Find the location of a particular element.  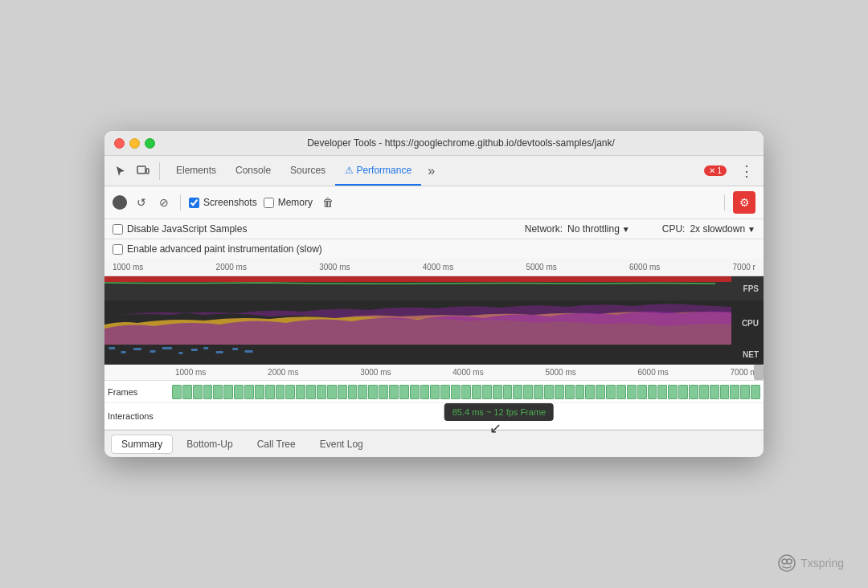

frames-row: Frames is located at coordinates (434, 392).